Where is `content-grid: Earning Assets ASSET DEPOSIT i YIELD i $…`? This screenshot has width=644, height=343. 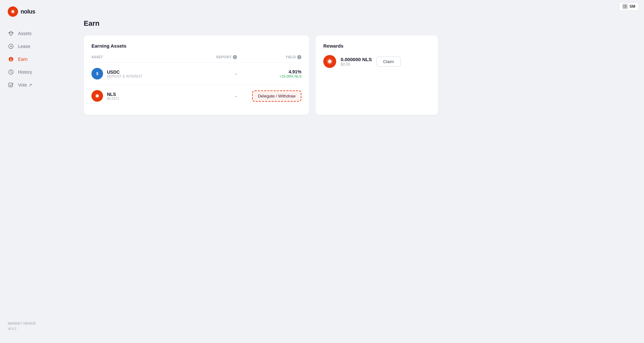
content-grid: Earning Assets ASSET DEPOSIT i YIELD i $… is located at coordinates (261, 75).